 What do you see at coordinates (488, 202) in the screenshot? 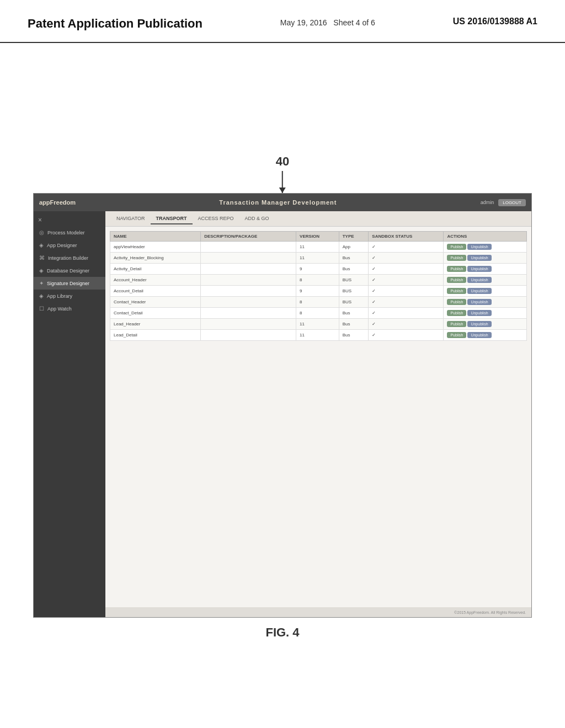
I see `header-user: admin` at bounding box center [488, 202].